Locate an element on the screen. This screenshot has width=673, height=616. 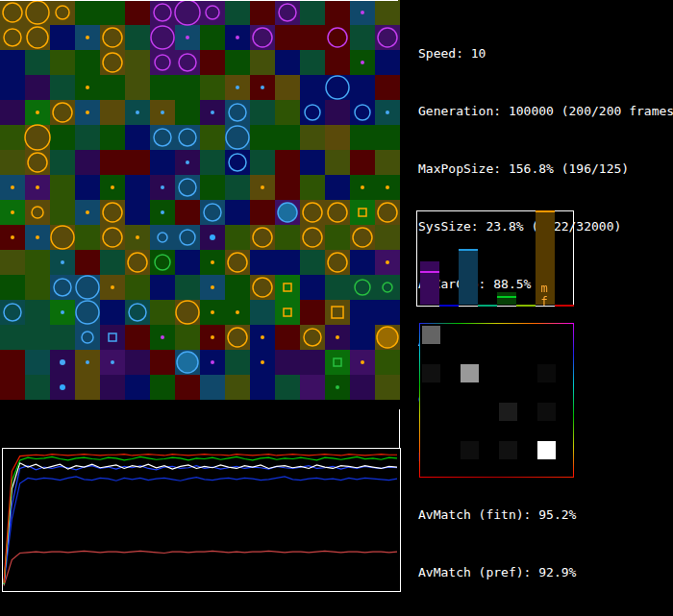
stat-generation: Generation: 100000 (200/200 frames) is located at coordinates (546, 111).